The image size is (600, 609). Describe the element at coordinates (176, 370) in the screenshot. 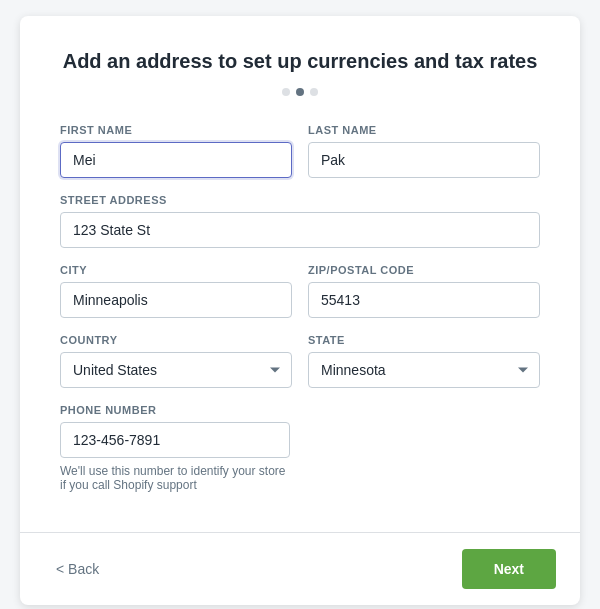

I see `country-select: United States Canada United Kingdom Aust…` at that location.